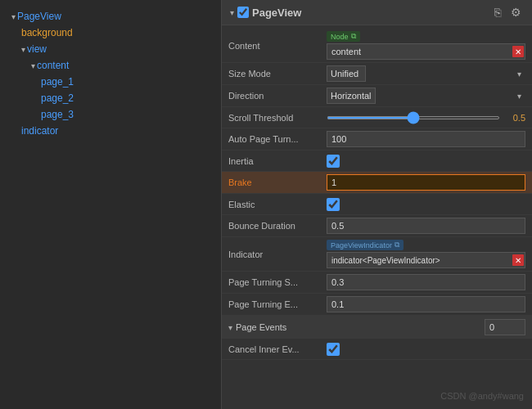 The height and width of the screenshot is (409, 532). I want to click on prop-page-turning-s: Page Turning S..., so click(376, 283).